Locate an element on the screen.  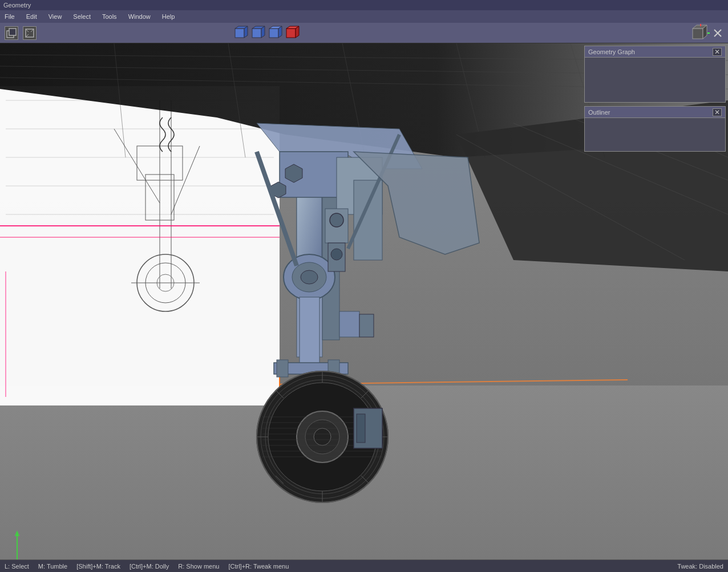
status-ctrl-r: [Ctrl]+R: Tweak menu is located at coordinates (258, 566).